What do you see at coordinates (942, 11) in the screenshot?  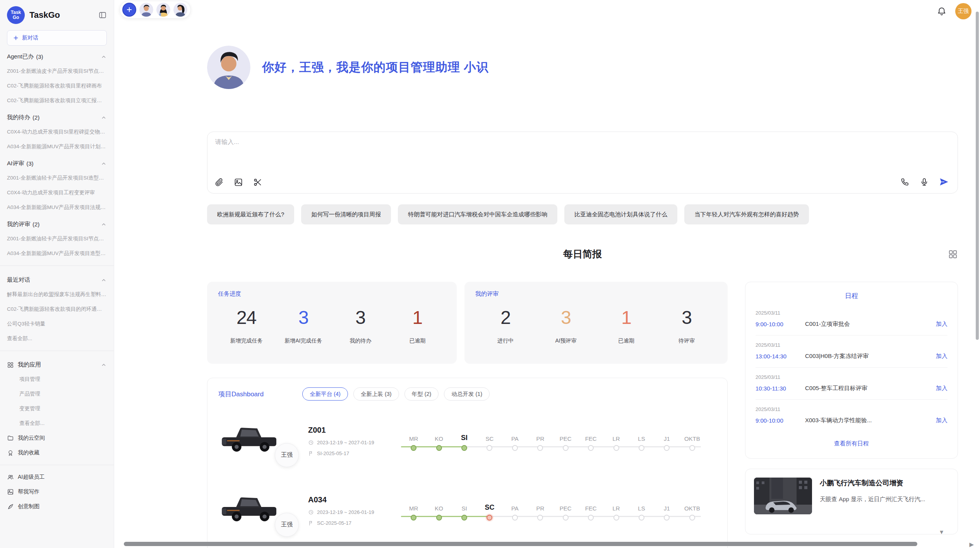 I see `notifications-bell-icon` at bounding box center [942, 11].